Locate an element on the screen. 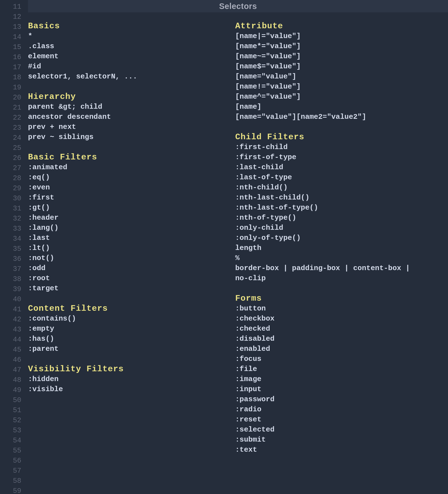 Image resolution: width=448 pixels, height=494 pixels. line-number: 22 is located at coordinates (11, 118).